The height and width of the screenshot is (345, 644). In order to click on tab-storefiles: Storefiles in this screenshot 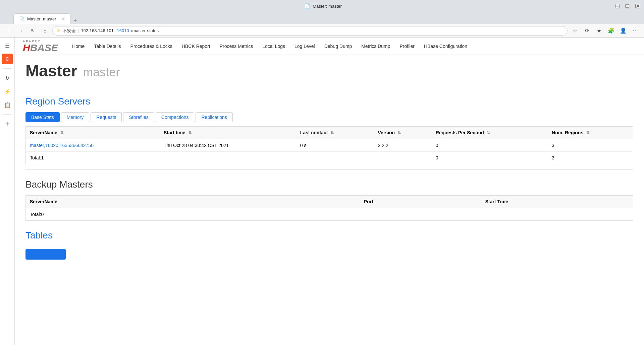, I will do `click(139, 117)`.